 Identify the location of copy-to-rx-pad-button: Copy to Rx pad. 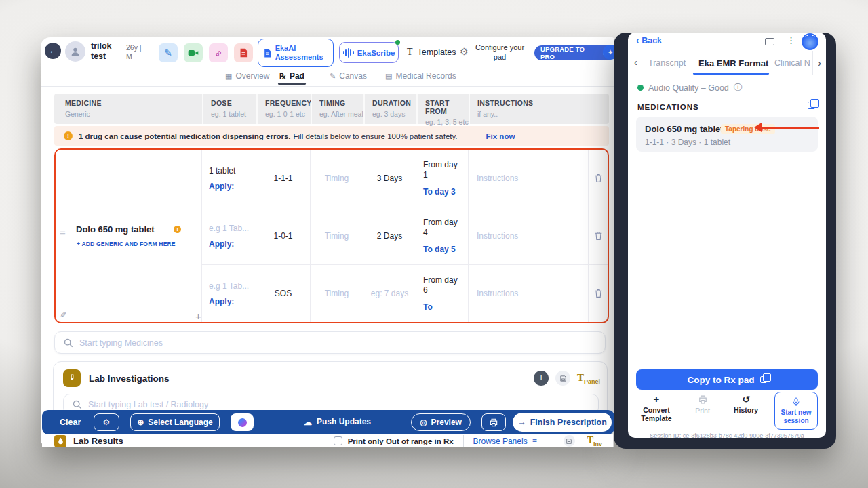
(727, 380).